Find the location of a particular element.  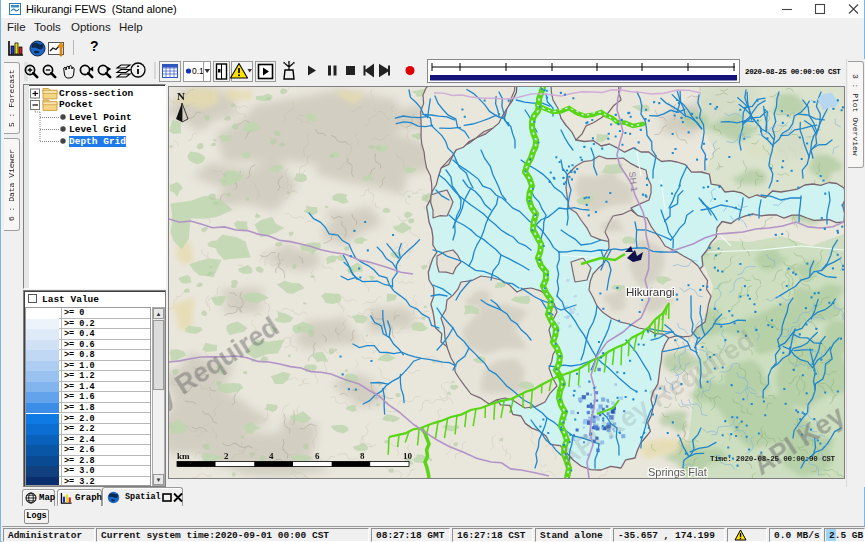

svg-text: 2020-08-25 00:00:00 CST is located at coordinates (793, 72).